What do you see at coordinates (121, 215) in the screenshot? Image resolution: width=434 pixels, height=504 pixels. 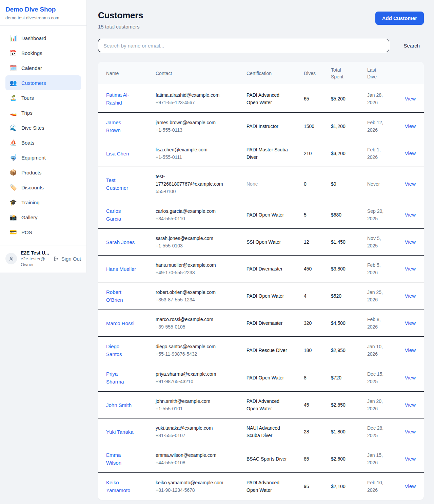 I see `customer-name-link: Carlos Garcia` at bounding box center [121, 215].